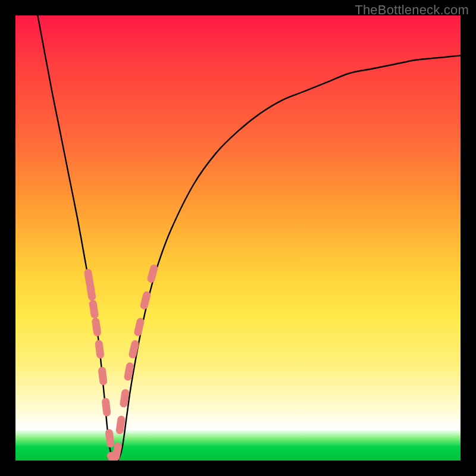  What do you see at coordinates (121, 364) in the screenshot?
I see `highlighted-points` at bounding box center [121, 364].